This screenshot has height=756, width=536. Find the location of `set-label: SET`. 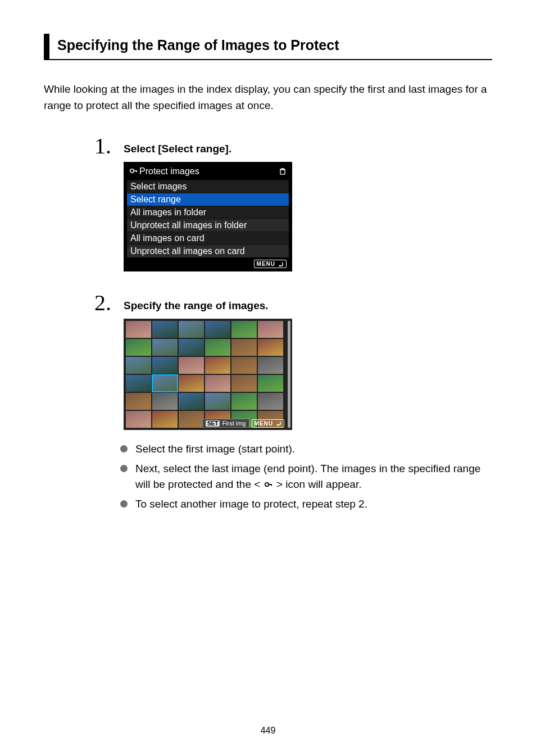

set-label: SET is located at coordinates (212, 424).